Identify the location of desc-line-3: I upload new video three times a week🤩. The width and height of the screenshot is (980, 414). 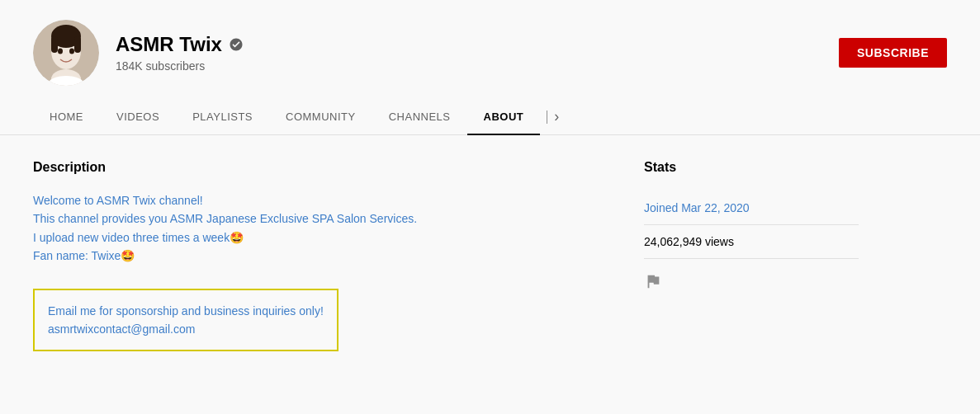
(314, 238).